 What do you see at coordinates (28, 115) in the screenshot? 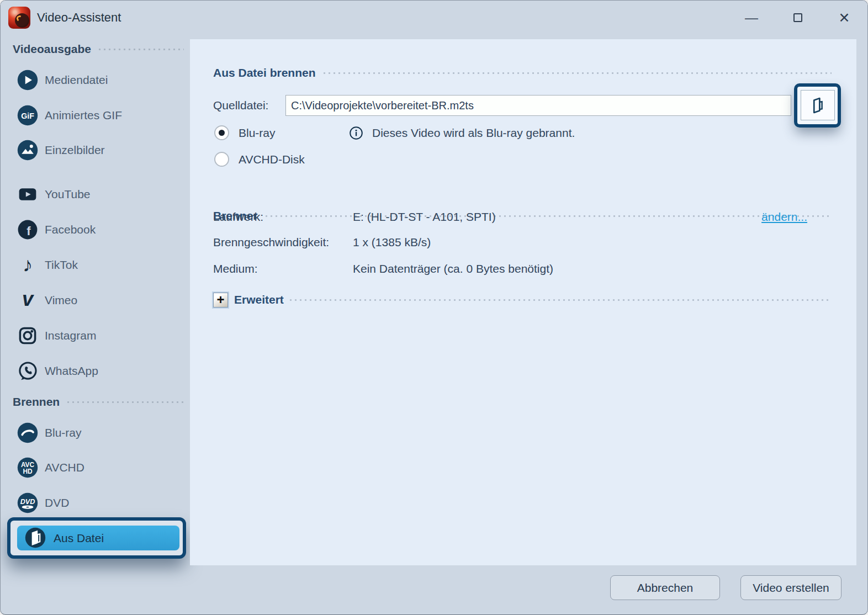
I see `gif-icon: GiF` at bounding box center [28, 115].